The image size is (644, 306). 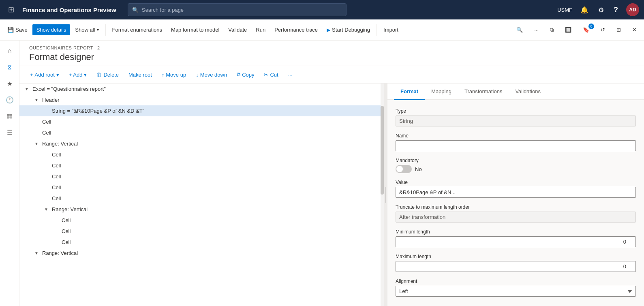 What do you see at coordinates (202, 242) in the screenshot?
I see `tree-item-cellmaxnumberofpoints: Cell` at bounding box center [202, 242].